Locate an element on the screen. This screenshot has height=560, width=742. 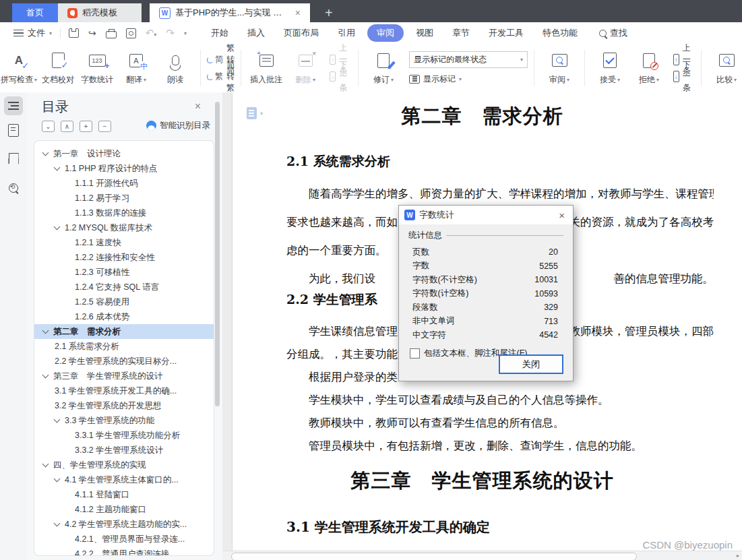
toc-item: 1.2.4 它支持 SQL 语言 is located at coordinates (124, 287).